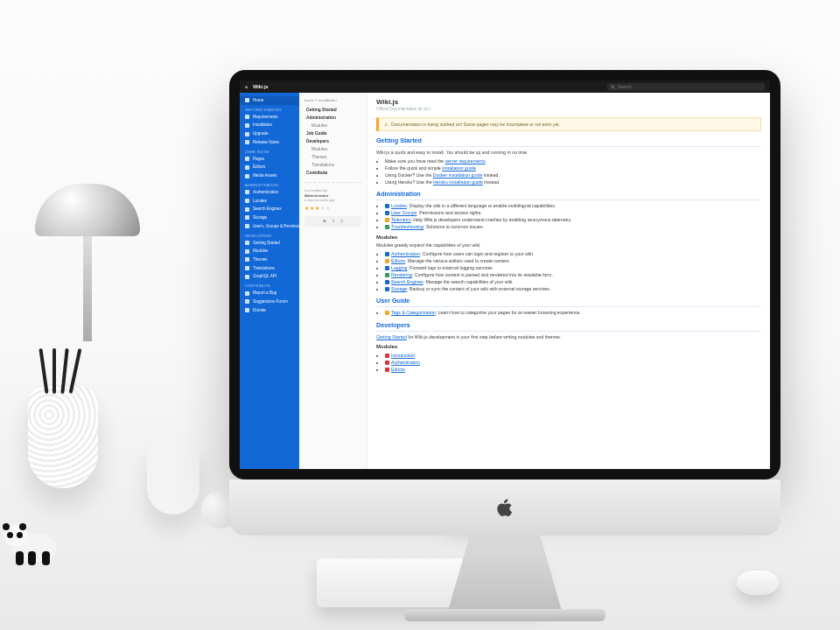 The height and width of the screenshot is (630, 840). What do you see at coordinates (62, 370) in the screenshot?
I see `pencils` at bounding box center [62, 370].